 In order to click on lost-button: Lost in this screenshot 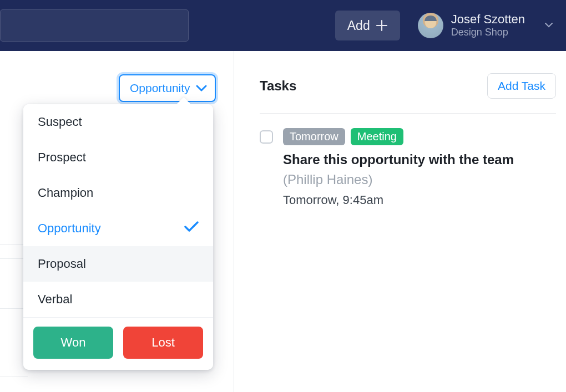, I will do `click(163, 343)`.